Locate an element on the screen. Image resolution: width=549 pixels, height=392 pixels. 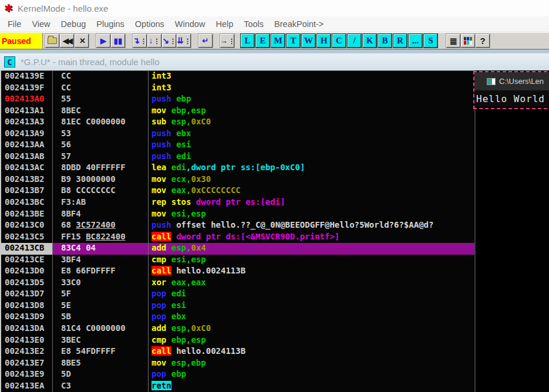
menu-window: Window is located at coordinates (190, 24).